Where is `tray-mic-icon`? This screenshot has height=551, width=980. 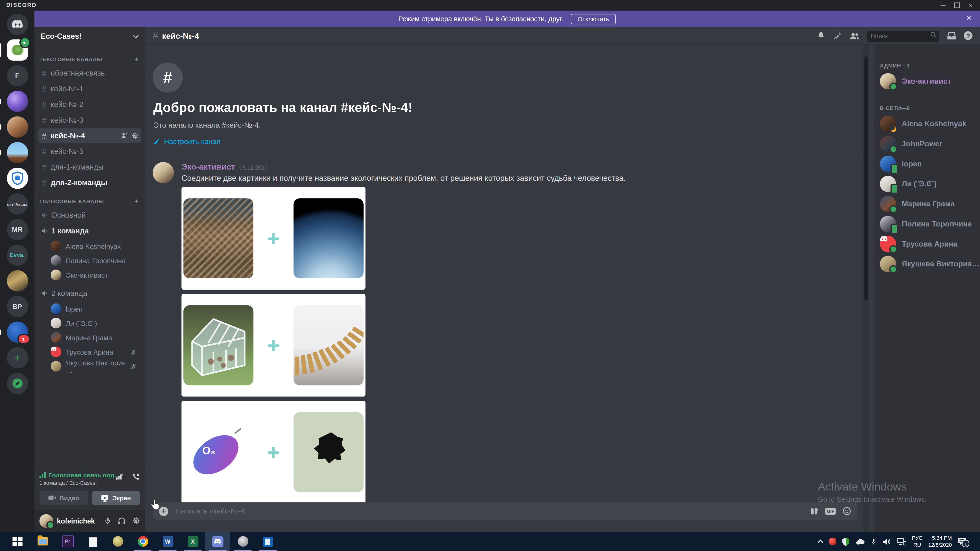 tray-mic-icon is located at coordinates (874, 541).